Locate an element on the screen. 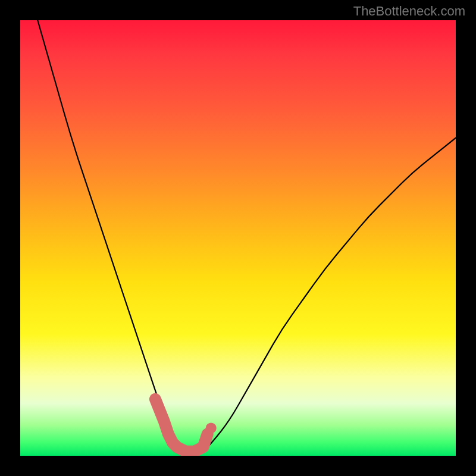  valley-marker-line is located at coordinates (181, 425).